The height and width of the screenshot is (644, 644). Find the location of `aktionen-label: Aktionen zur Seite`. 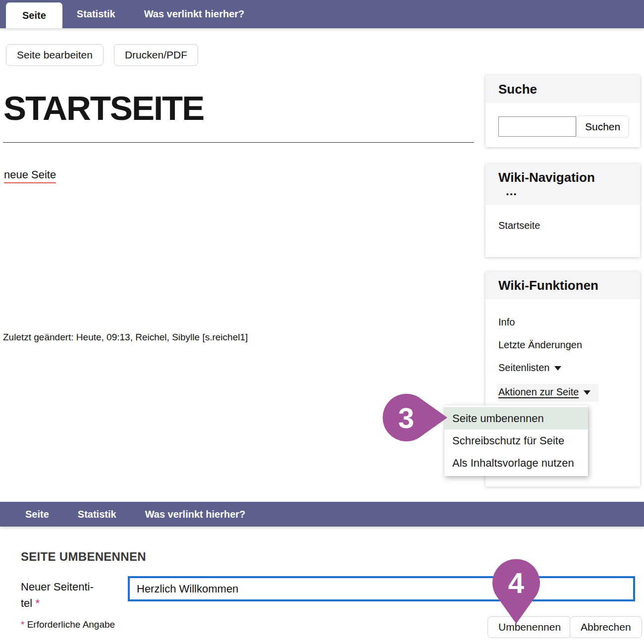

aktionen-label: Aktionen zur Seite is located at coordinates (538, 392).